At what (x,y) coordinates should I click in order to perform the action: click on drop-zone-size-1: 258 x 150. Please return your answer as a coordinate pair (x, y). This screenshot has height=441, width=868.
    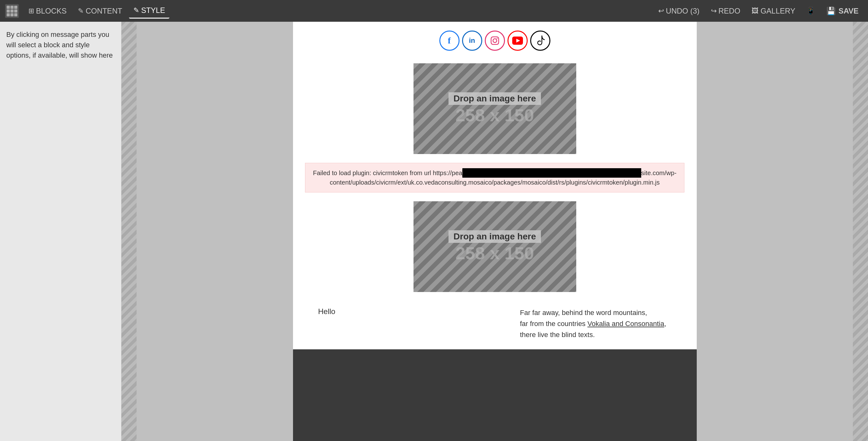
    Looking at the image, I should click on (495, 115).